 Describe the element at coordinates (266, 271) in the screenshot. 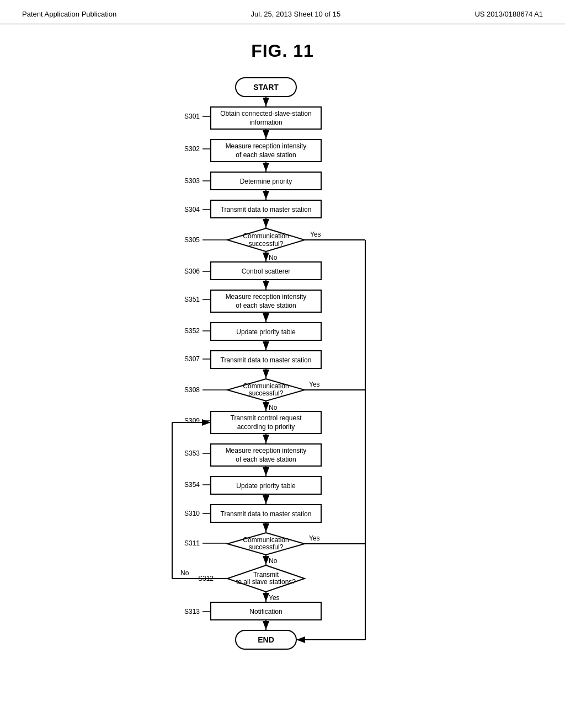

I see `s306-text: Control scatterer` at that location.